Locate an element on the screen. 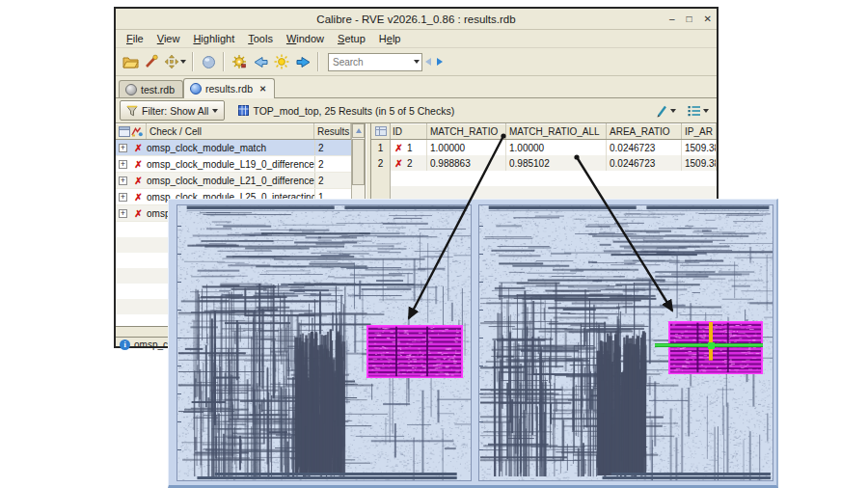 Image resolution: width=868 pixels, height=488 pixels. menu-highlight: Highlight is located at coordinates (214, 39).